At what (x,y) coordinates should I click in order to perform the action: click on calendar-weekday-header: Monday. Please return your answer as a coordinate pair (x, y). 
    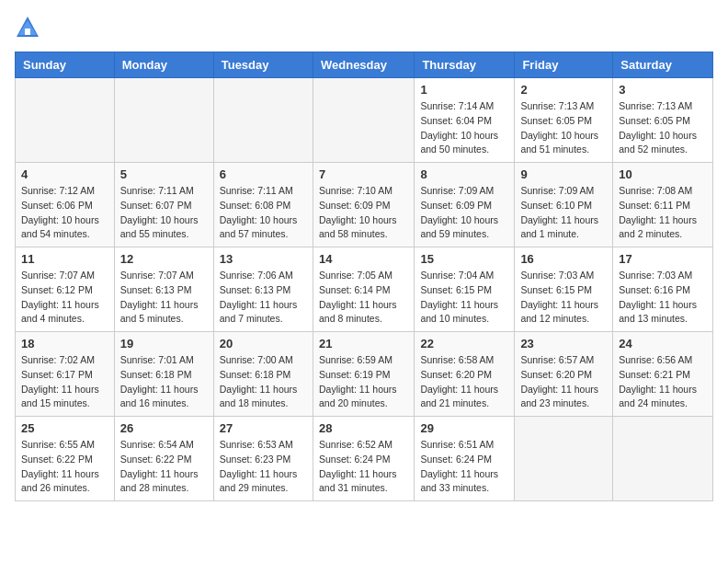
    Looking at the image, I should click on (164, 65).